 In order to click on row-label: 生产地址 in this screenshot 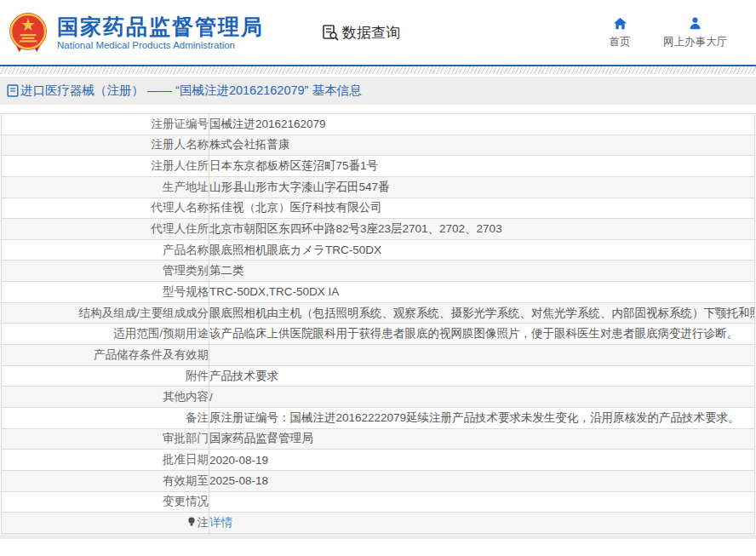, I will do `click(106, 187)`.